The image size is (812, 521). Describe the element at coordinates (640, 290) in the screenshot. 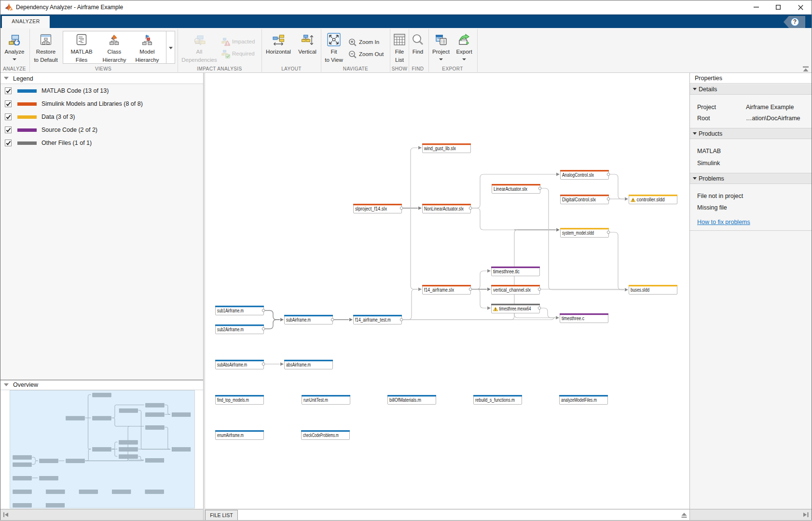

I see `svg-text: buses.sldd` at that location.